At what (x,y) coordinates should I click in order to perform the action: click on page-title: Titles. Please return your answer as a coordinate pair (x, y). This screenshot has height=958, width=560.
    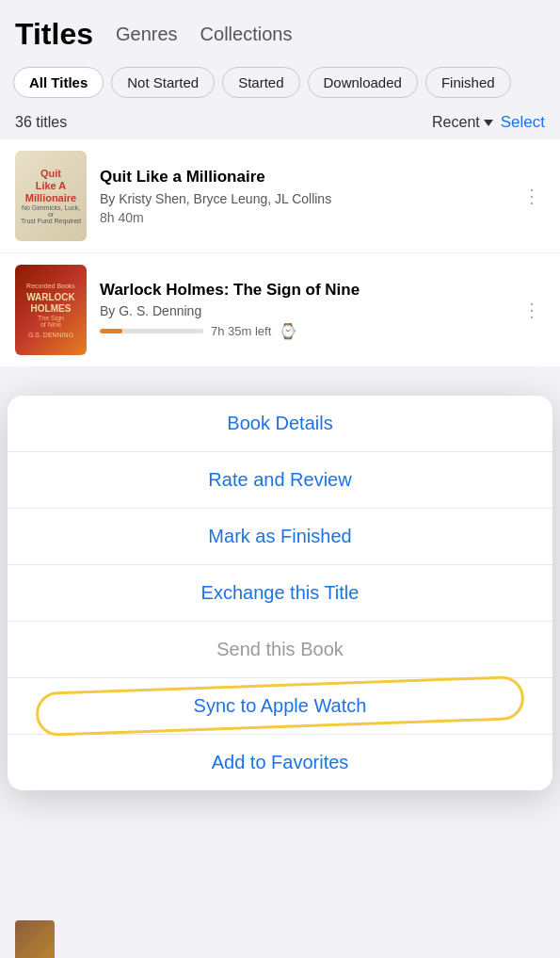
    Looking at the image, I should click on (55, 34).